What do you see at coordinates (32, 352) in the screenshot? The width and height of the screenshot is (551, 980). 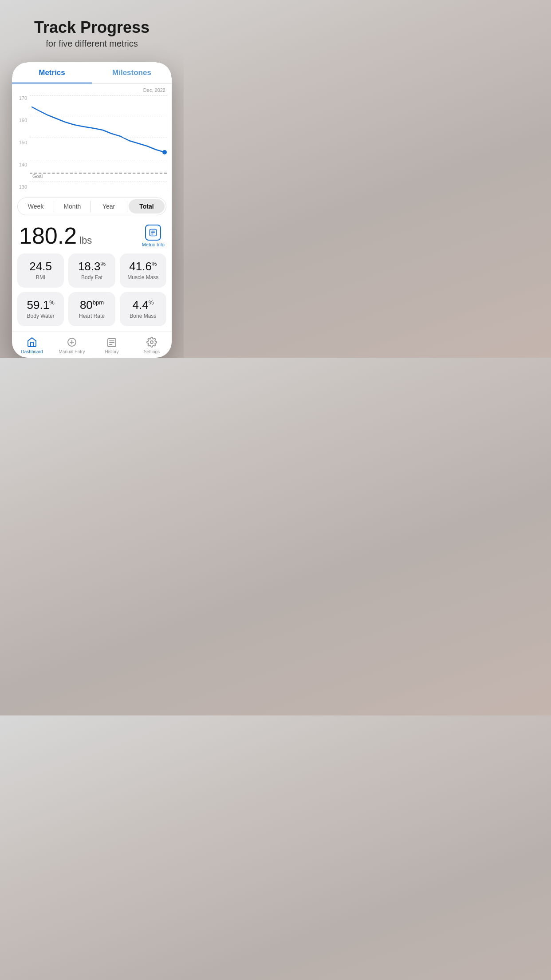 I see `nav-label-dashboard: Dashboard` at bounding box center [32, 352].